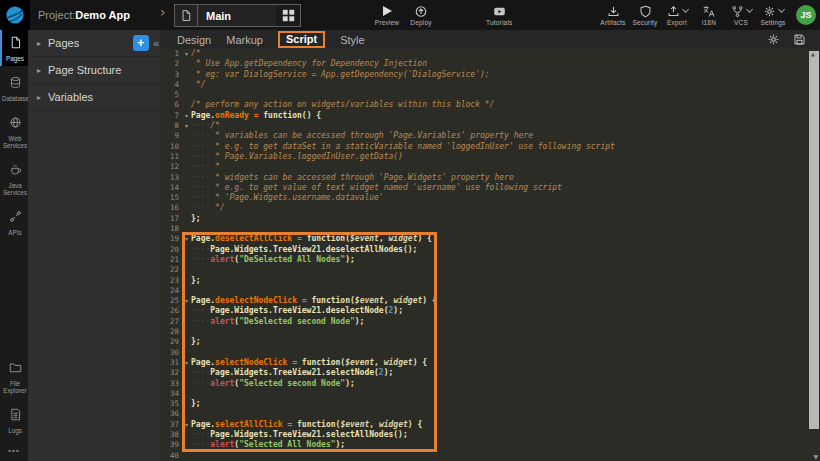  I want to click on pages-file-icon, so click(16, 44).